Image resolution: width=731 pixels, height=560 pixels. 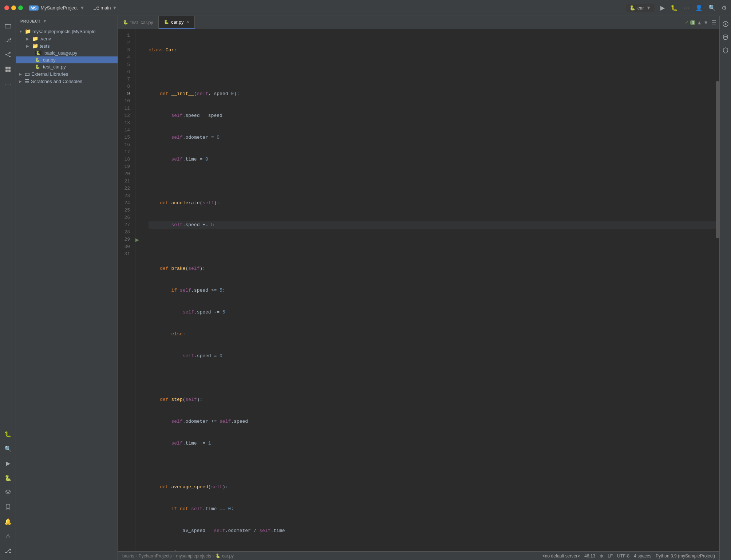 What do you see at coordinates (8, 55) in the screenshot?
I see `activity-structure` at bounding box center [8, 55].